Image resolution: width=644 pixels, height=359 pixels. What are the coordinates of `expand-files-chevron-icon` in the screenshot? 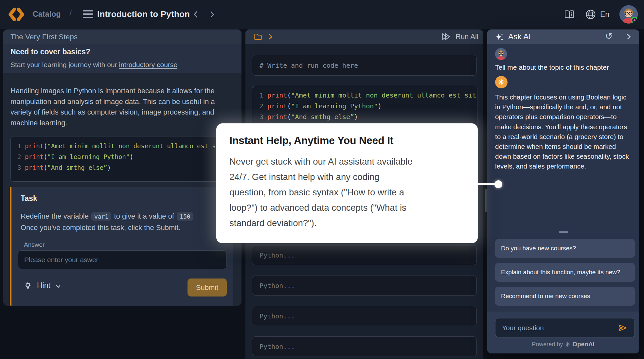 It's located at (270, 37).